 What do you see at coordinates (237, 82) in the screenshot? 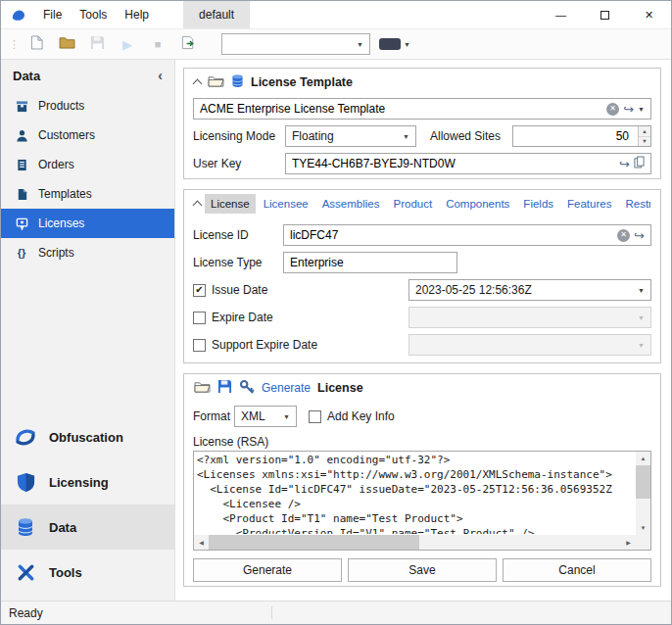
I see `template-database-icon` at bounding box center [237, 82].